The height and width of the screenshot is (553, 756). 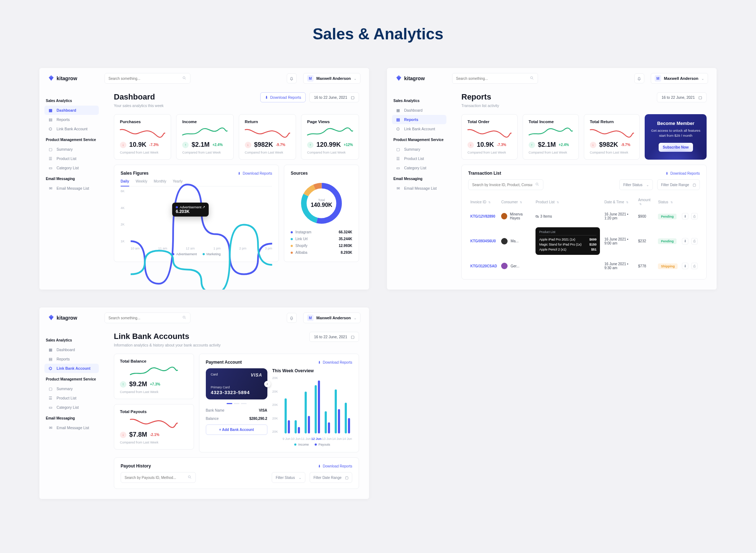 I want to click on total-balance-card: Total Balance ↑ $9.2M +7.3% Compared fro…, so click(x=154, y=377).